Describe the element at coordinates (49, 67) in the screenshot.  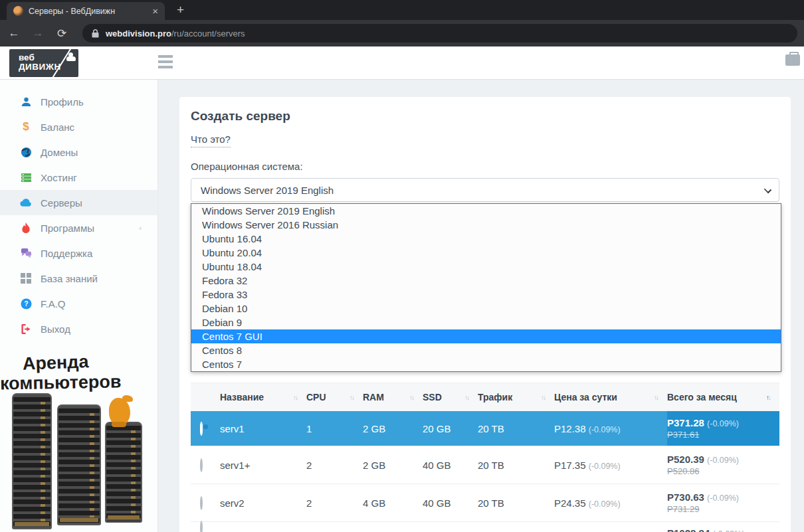
I see `logo-text-line2: дивижн` at that location.